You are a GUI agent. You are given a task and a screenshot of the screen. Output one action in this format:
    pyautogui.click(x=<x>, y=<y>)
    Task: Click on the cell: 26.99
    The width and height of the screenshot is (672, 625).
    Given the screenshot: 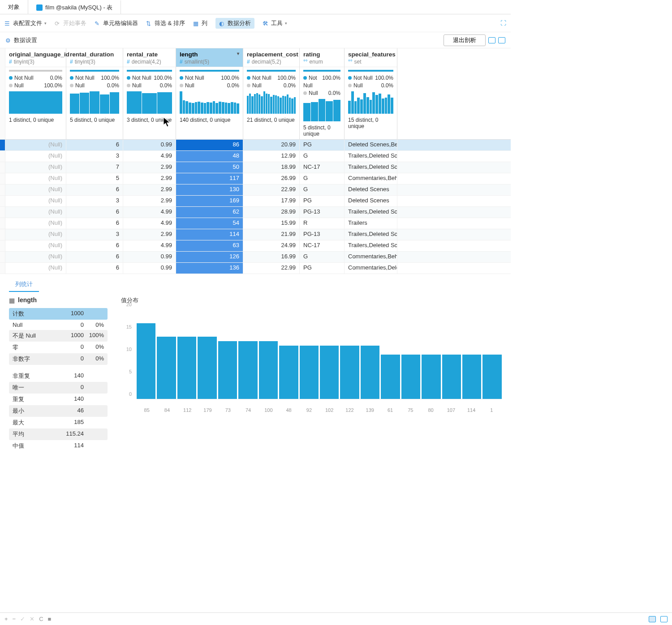 What is the action you would take?
    pyautogui.click(x=271, y=179)
    